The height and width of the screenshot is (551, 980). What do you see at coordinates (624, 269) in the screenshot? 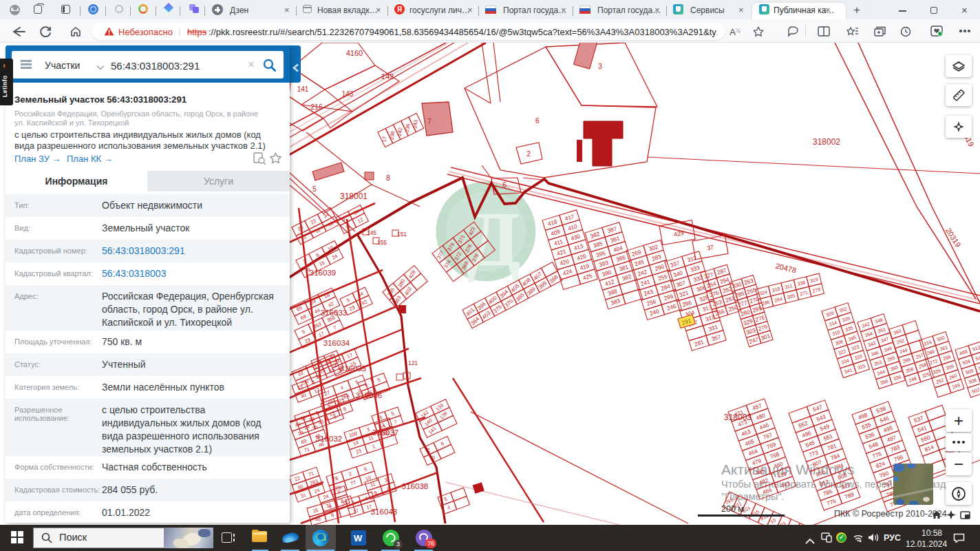
I see `svg-text: 381` at bounding box center [624, 269].